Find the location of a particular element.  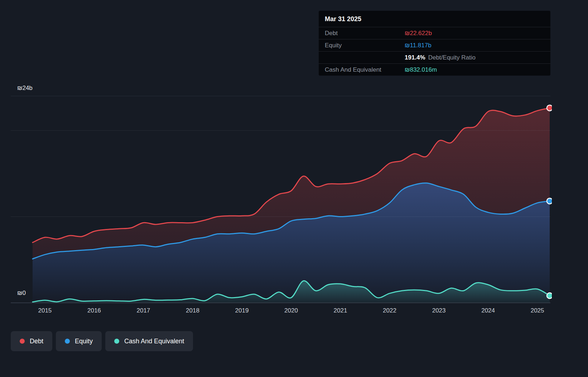

legend-item-label: Debt is located at coordinates (37, 341).